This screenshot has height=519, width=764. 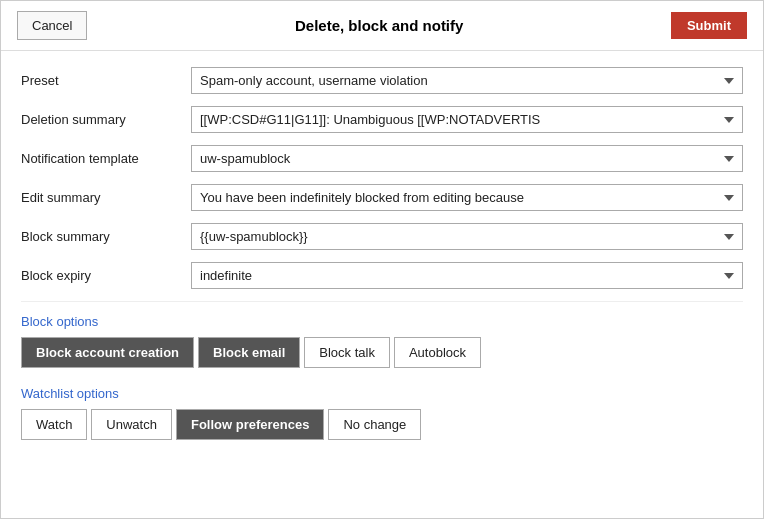 I want to click on cancel-button: Cancel, so click(x=52, y=26).